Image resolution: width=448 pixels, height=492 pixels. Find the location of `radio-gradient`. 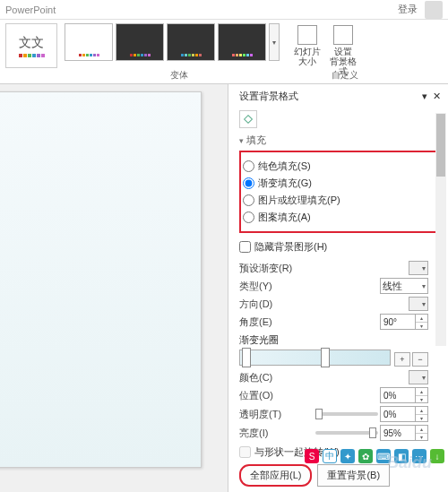

radio-gradient is located at coordinates (249, 183).